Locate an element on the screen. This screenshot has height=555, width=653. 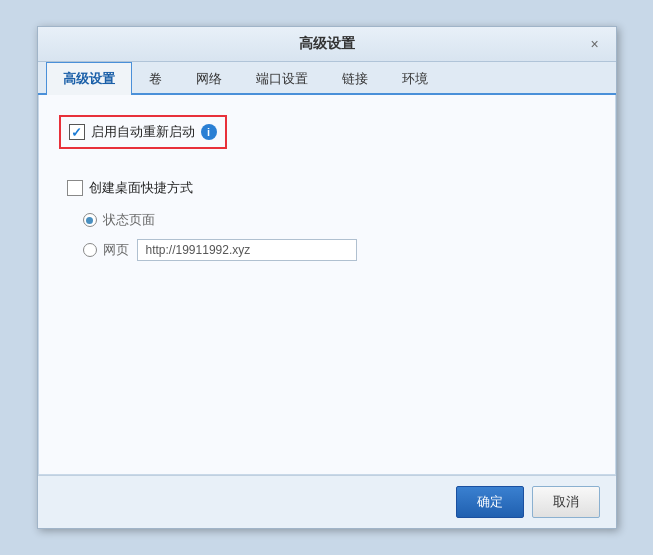
tab-link: 链接 is located at coordinates (355, 78).